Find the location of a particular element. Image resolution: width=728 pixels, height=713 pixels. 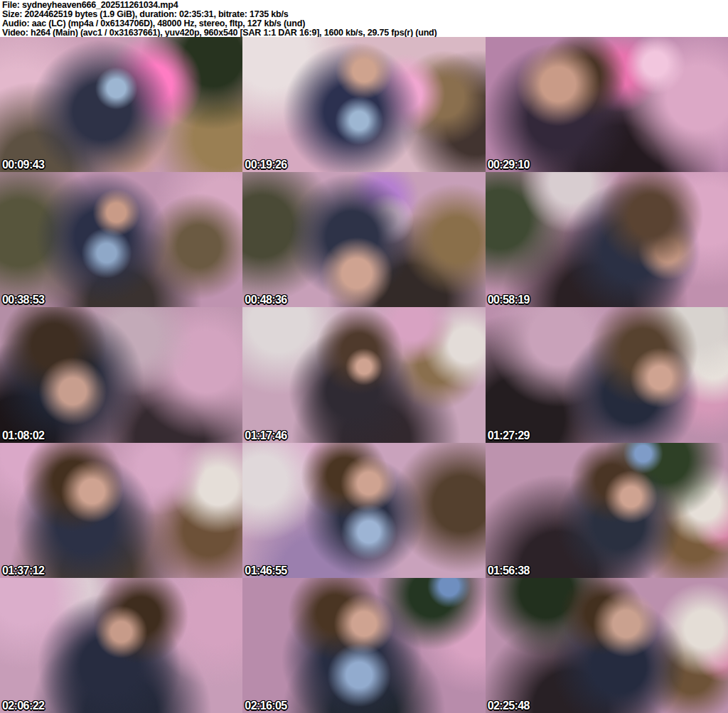

video-thumbnail: 00:58:19 is located at coordinates (607, 240).